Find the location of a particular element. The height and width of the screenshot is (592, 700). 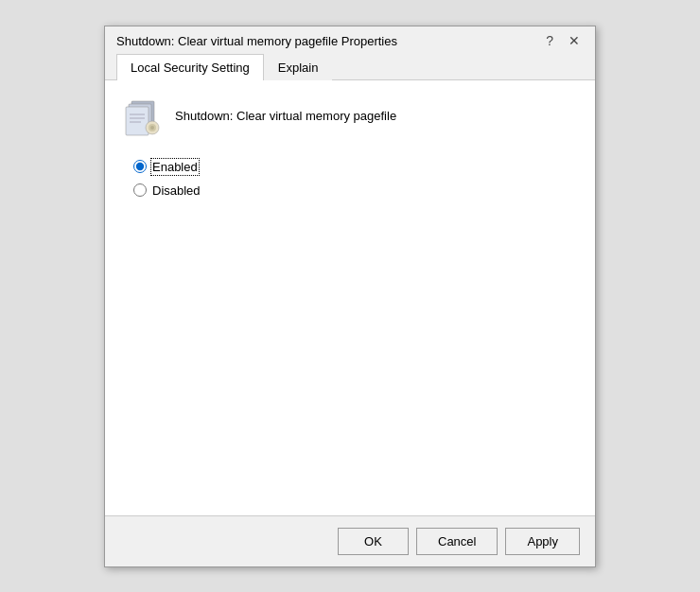

radio-item-enabled: Enabled is located at coordinates (355, 166).